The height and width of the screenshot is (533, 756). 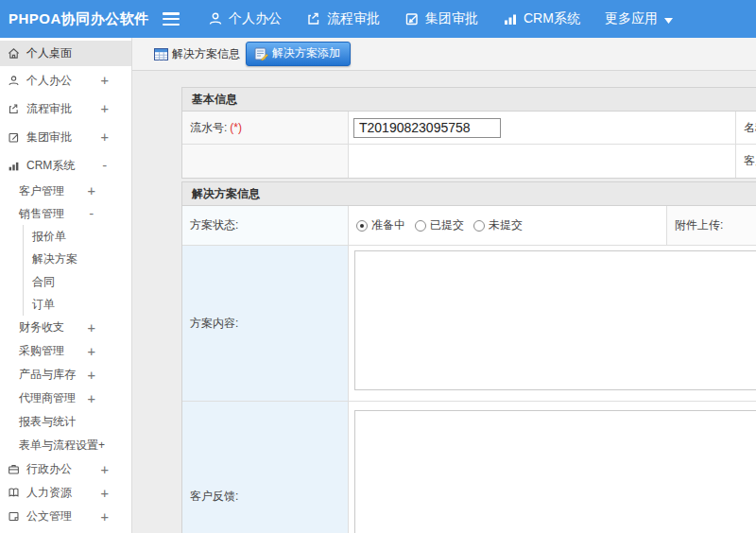 What do you see at coordinates (43, 304) in the screenshot?
I see `sidebar-item-label: 订单` at bounding box center [43, 304].